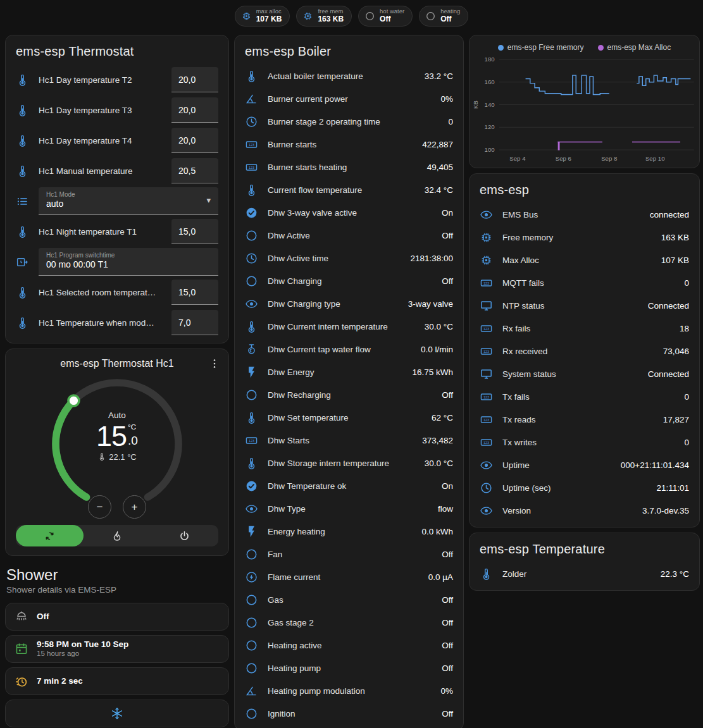 The width and height of the screenshot is (703, 728). What do you see at coordinates (444, 16) in the screenshot?
I see `header-chip: heating Off` at bounding box center [444, 16].